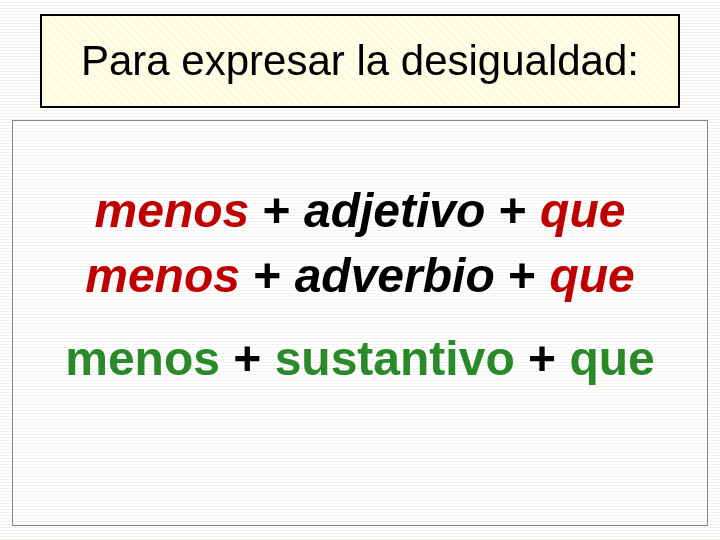 The image size is (720, 540). I want to click on formula-line-1: menos + adjetivo + que, so click(360, 212).